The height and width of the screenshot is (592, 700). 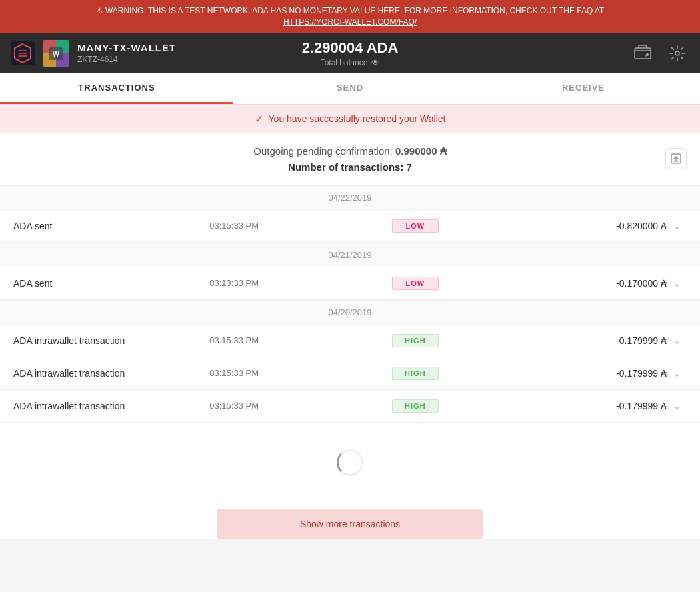 I want to click on svg-text: W, so click(x=56, y=55).